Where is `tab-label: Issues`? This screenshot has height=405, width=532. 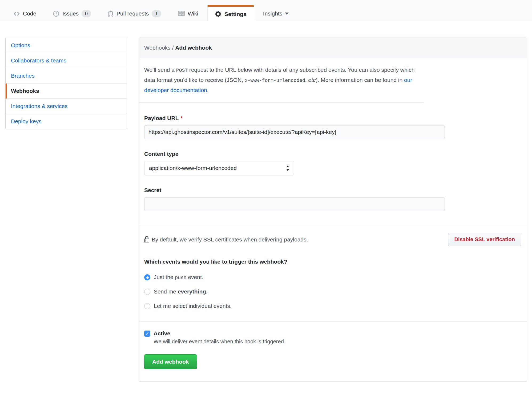
tab-label: Issues is located at coordinates (70, 14).